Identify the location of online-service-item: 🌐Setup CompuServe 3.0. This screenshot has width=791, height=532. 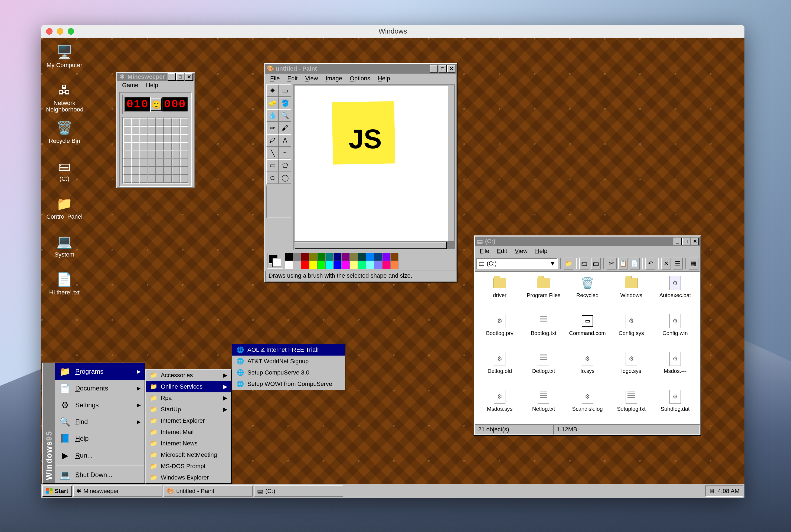
(288, 373).